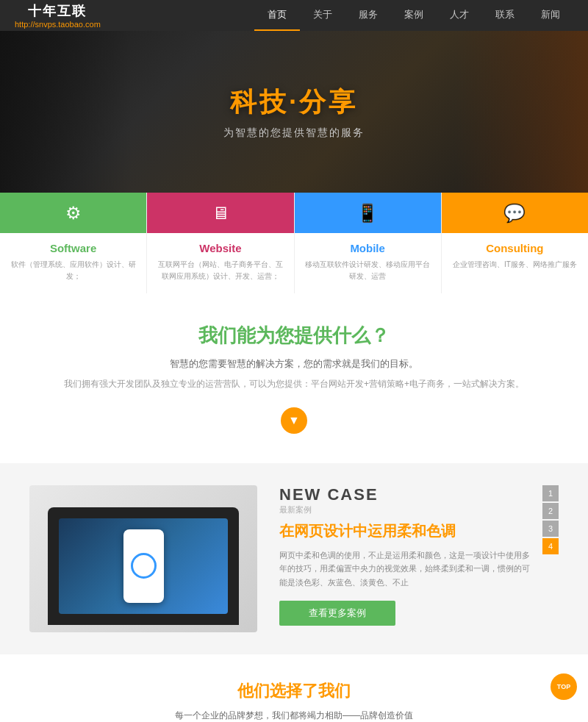  What do you see at coordinates (294, 421) in the screenshot?
I see `down-arrow-icon: ▼` at bounding box center [294, 421].